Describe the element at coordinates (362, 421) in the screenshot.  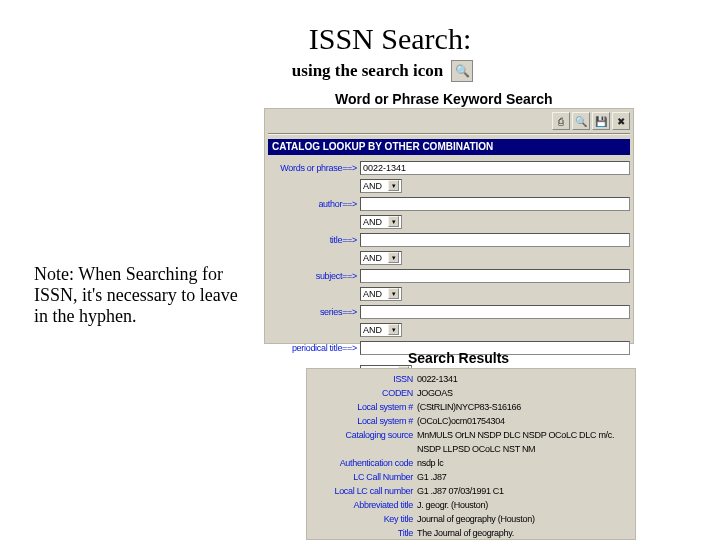
I see `localsys2-label: Local system #` at that location.